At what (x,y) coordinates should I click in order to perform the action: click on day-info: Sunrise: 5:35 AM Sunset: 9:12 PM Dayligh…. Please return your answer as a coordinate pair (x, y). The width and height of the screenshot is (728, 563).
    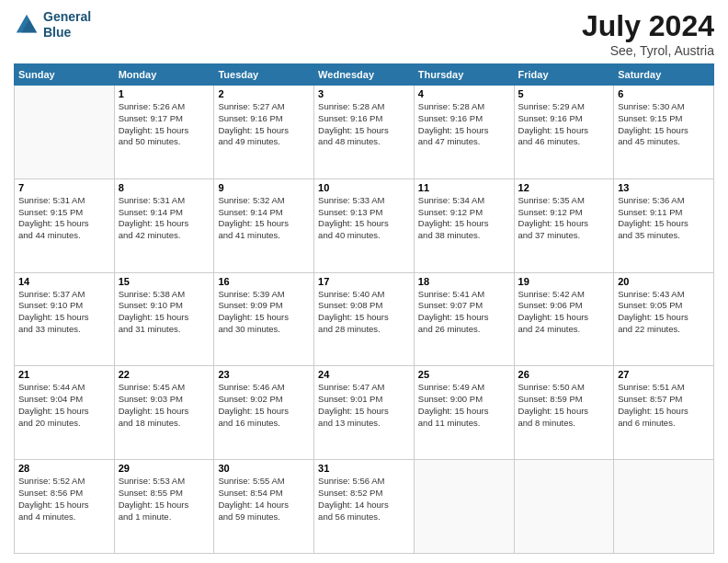
    Looking at the image, I should click on (564, 219).